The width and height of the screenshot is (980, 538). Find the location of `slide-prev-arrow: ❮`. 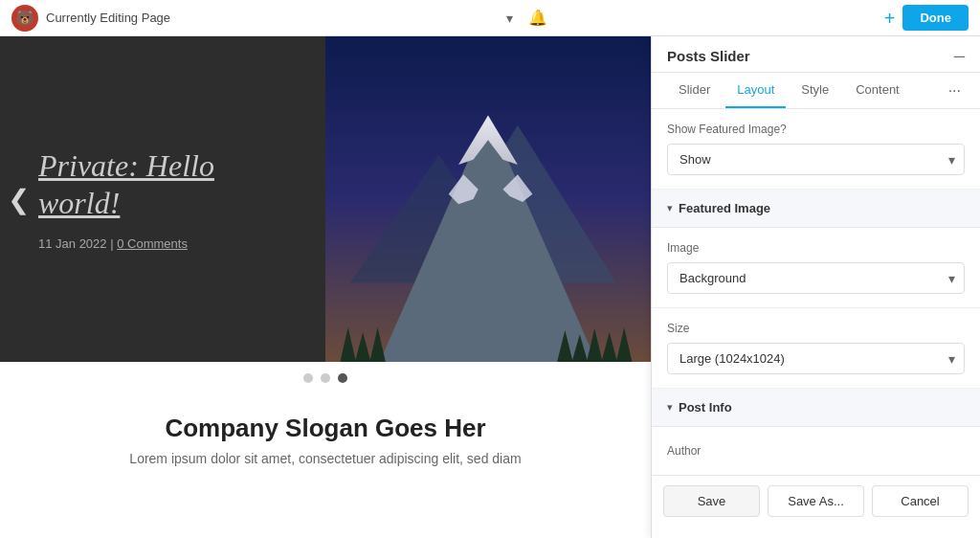

slide-prev-arrow: ❮ is located at coordinates (19, 199).